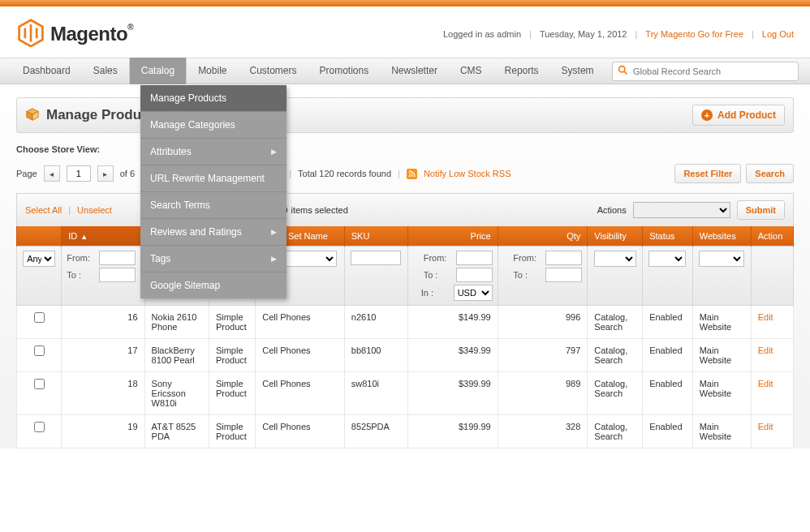 The height and width of the screenshot is (532, 810). Describe the element at coordinates (52, 174) in the screenshot. I see `prev-page-button: ◂` at that location.